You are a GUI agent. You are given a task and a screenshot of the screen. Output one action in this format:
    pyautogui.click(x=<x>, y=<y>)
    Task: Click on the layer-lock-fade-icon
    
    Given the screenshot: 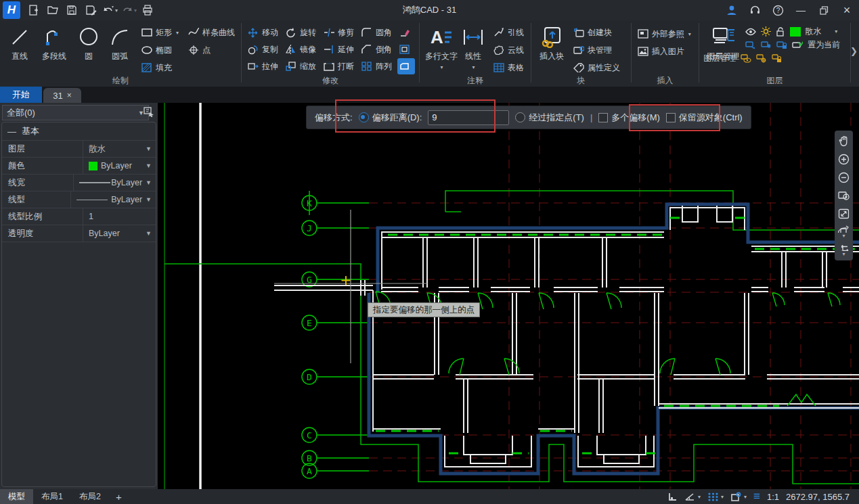 What is the action you would take?
    pyautogui.click(x=777, y=59)
    